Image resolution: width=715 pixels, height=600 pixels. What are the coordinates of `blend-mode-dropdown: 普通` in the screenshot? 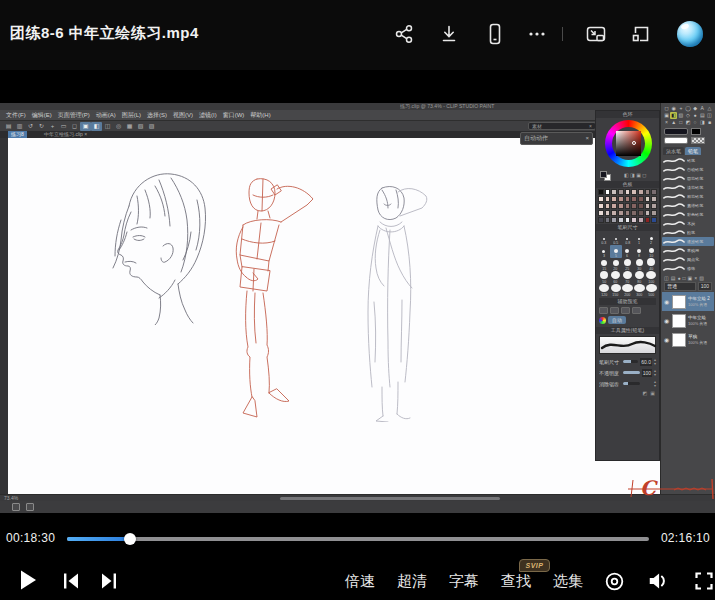 It's located at (680, 286).